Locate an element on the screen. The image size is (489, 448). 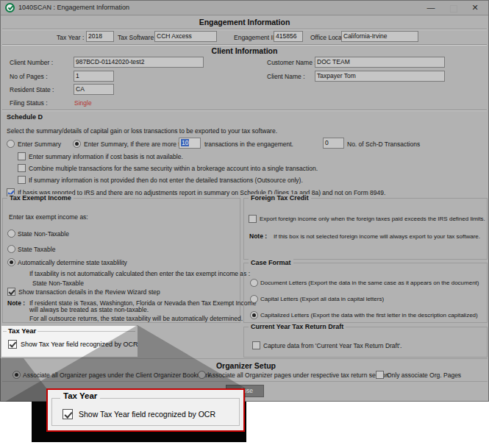
auto-determine-radio is located at coordinates (12, 262).